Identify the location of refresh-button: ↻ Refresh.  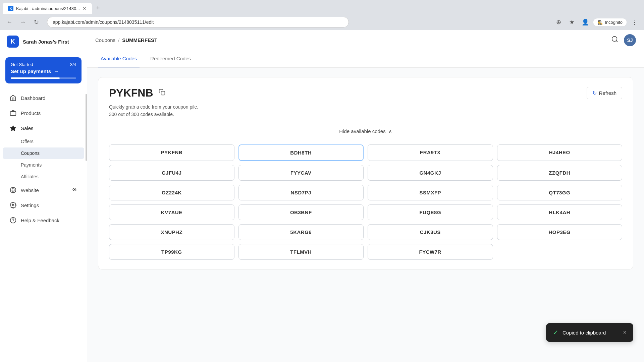
(604, 93).